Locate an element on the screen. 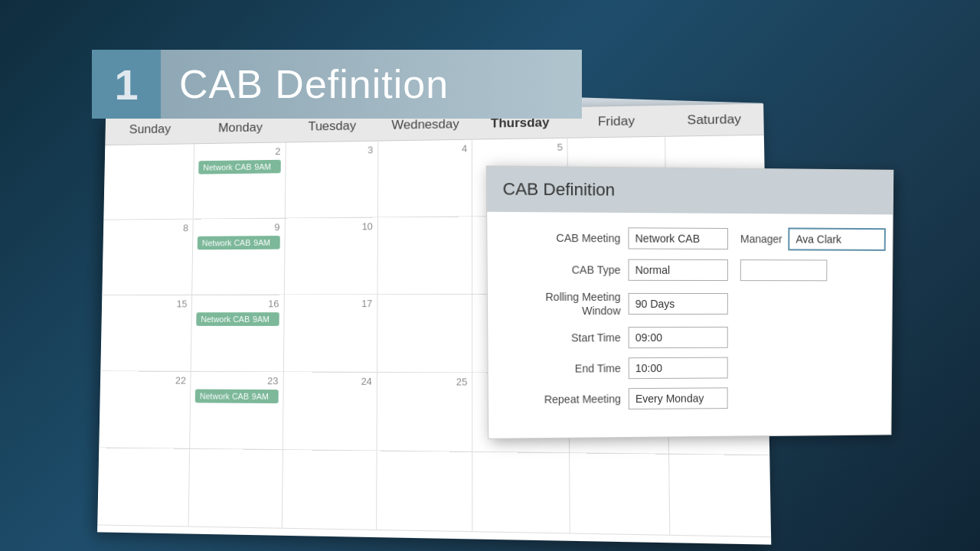 Image resolution: width=980 pixels, height=551 pixels. start-time-label: Start Time is located at coordinates (567, 338).